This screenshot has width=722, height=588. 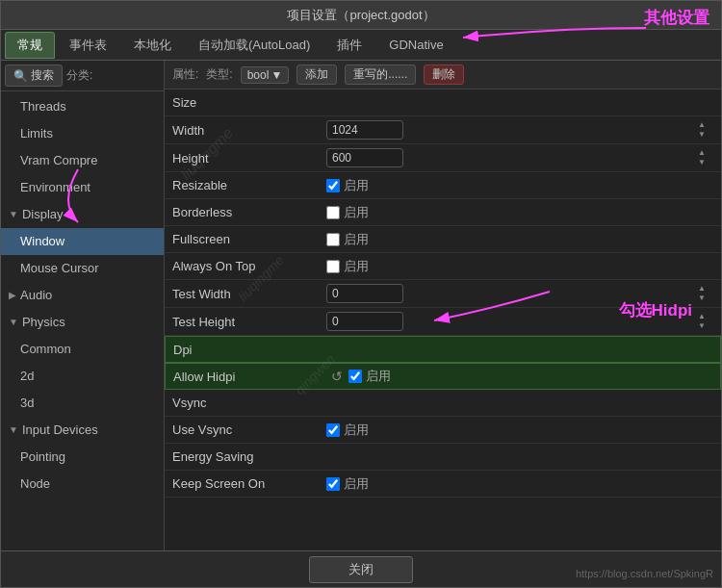 What do you see at coordinates (520, 213) in the screenshot?
I see `prop-value-borderless: 启用` at bounding box center [520, 213].